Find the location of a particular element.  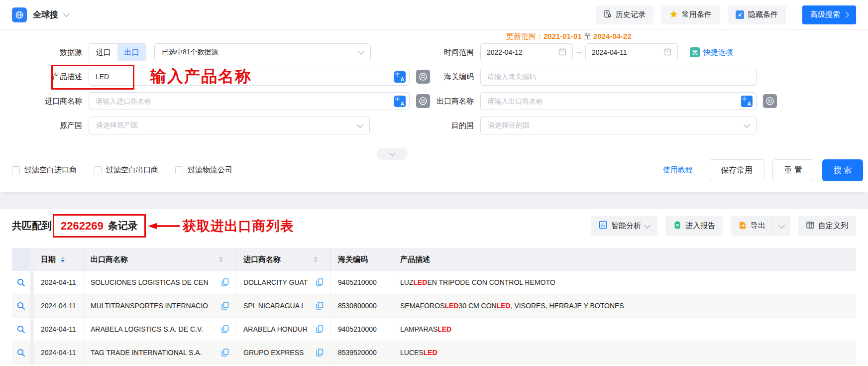

favorites-button: 常用条件 is located at coordinates (691, 15).